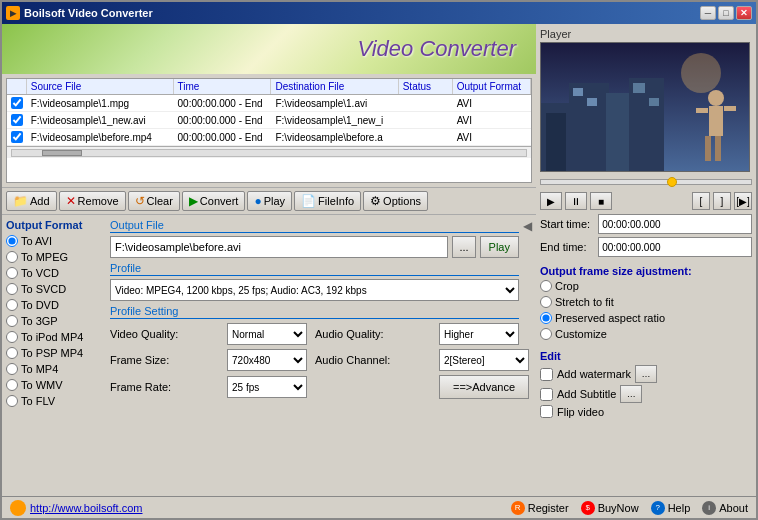 The height and width of the screenshot is (520, 758). I want to click on format-dvd-radio, so click(12, 305).